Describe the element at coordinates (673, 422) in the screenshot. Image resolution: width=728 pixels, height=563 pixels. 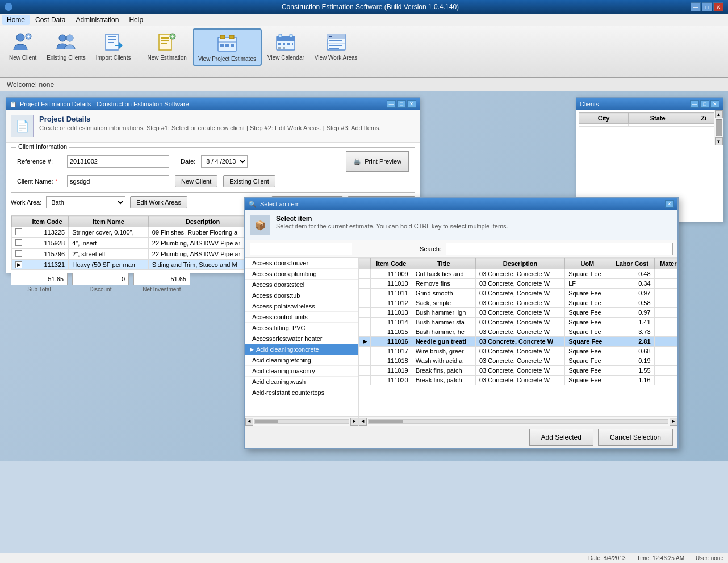
I see `table-hscroll-right: ►` at that location.